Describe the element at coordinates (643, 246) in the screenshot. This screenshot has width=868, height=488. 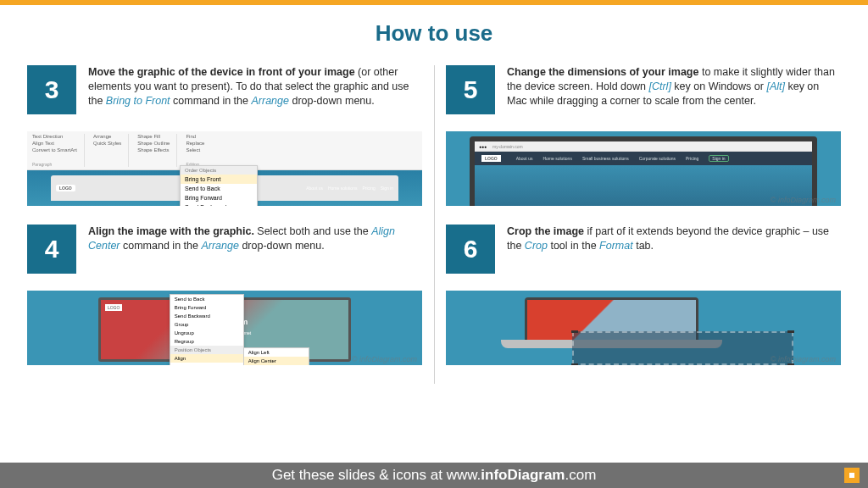
I see `step-text-part: tab.` at that location.